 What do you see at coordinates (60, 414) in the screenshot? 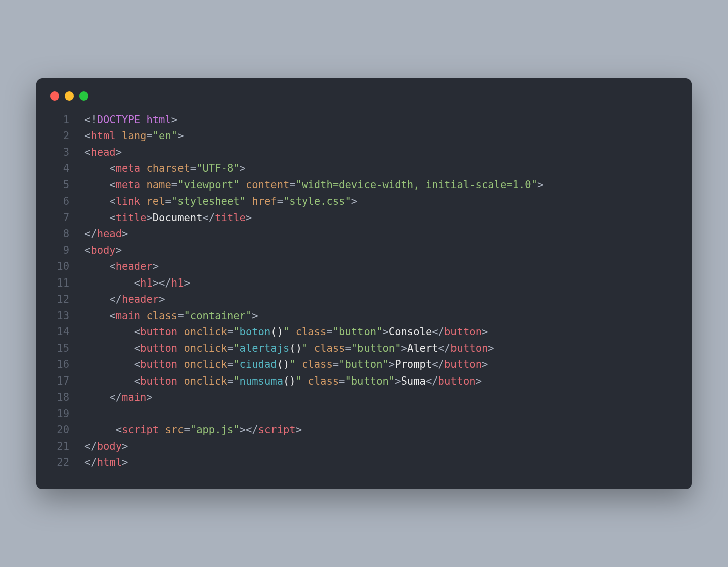
I see `line-number: 19` at bounding box center [60, 414].